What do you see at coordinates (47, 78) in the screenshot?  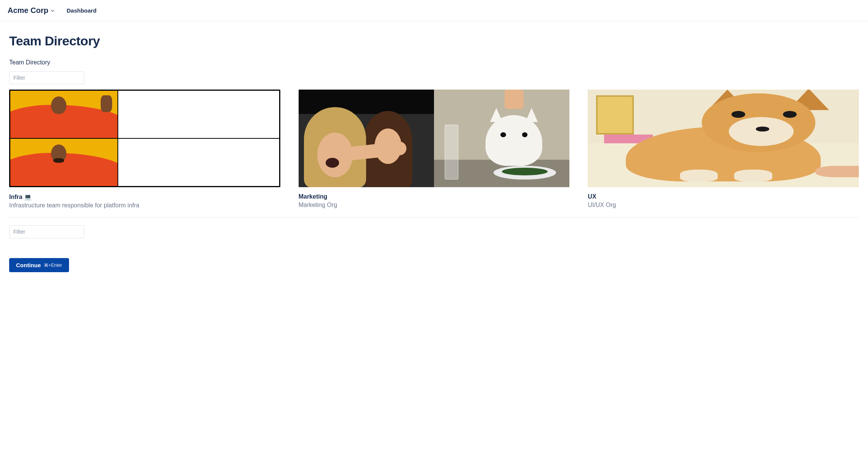 I see `filter-input-top` at bounding box center [47, 78].